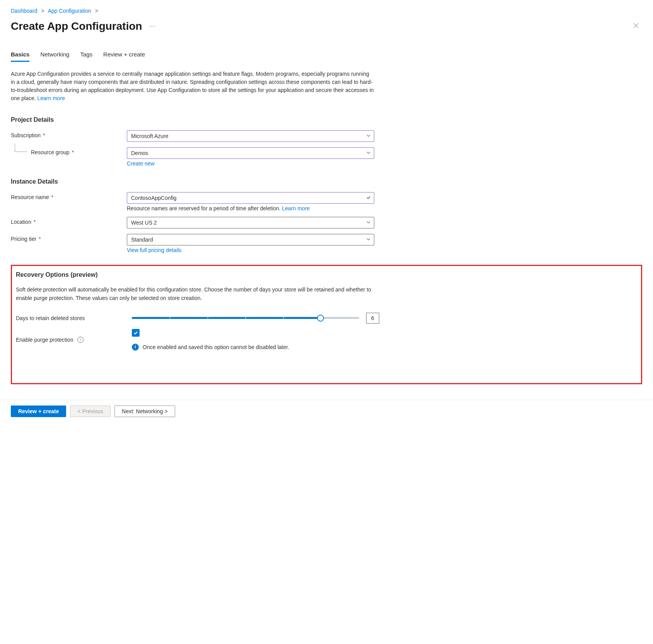 The width and height of the screenshot is (653, 644). I want to click on pricing-tier-select: Standard, so click(251, 240).